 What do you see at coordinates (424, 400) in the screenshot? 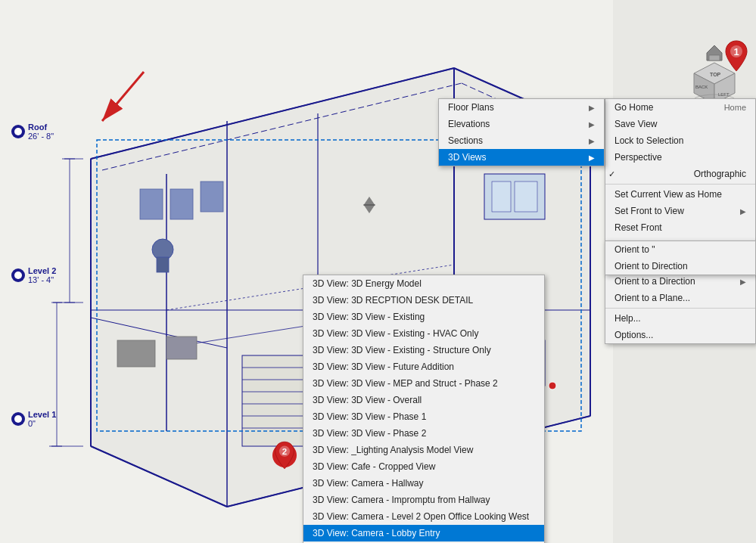
I see `view-item-overall: 3D View: 3D View - Overall` at bounding box center [424, 400].